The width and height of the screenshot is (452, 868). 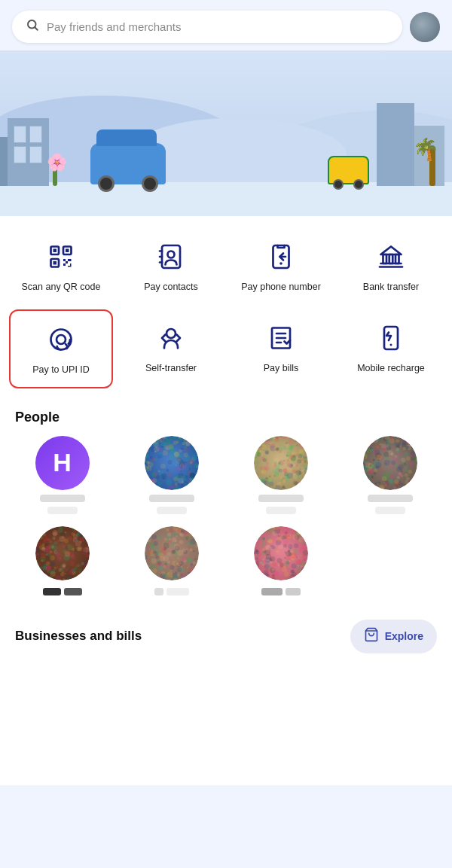 What do you see at coordinates (282, 368) in the screenshot?
I see `grid-label-pay-bills: Pay bills` at bounding box center [282, 368].